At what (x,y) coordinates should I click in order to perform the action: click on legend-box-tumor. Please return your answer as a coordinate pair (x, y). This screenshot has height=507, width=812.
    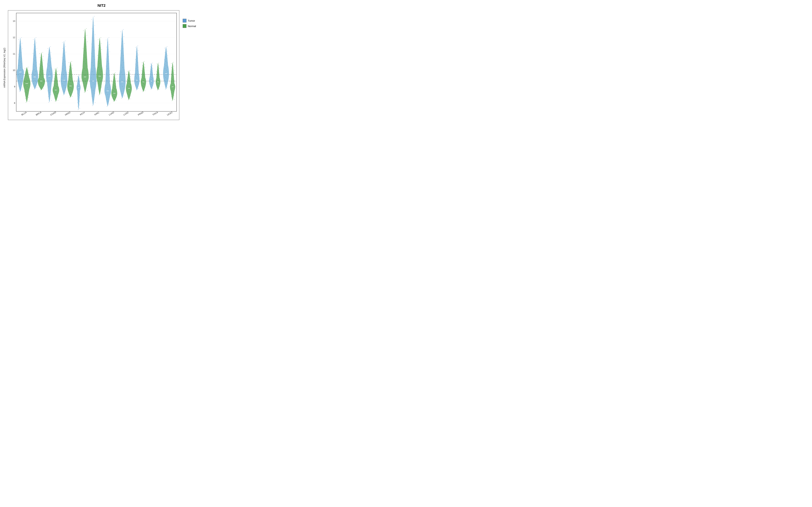
    Looking at the image, I should click on (185, 21).